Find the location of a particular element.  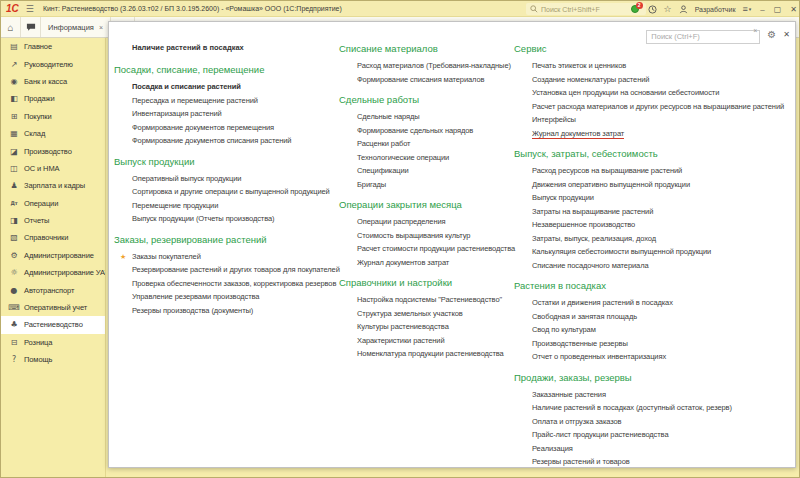

menu-item: Остатки и движения растений в посадках is located at coordinates (653, 303).